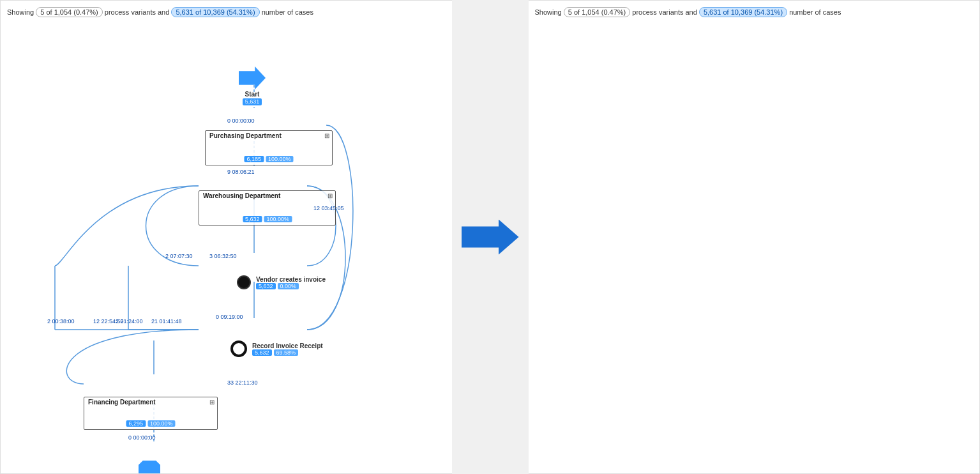 Image resolution: width=980 pixels, height=474 pixels. What do you see at coordinates (135, 424) in the screenshot?
I see `financing-count: 6,295` at bounding box center [135, 424].